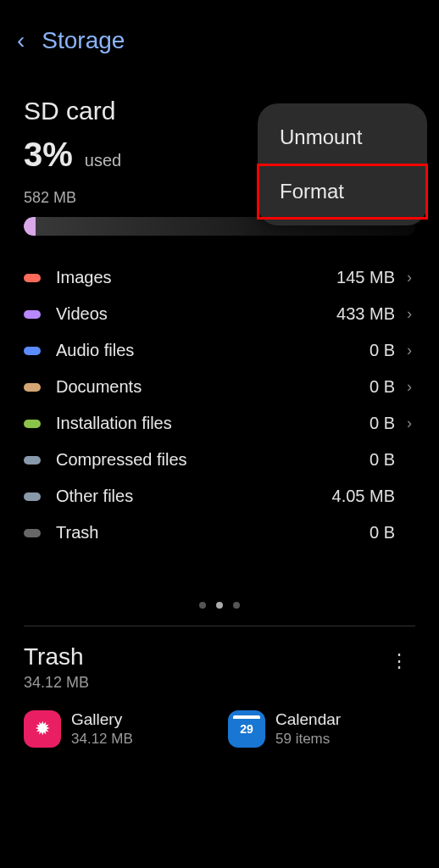 The height and width of the screenshot is (868, 439). Describe the element at coordinates (220, 459) in the screenshot. I see `category-row: Compressed files 0 B ›` at that location.